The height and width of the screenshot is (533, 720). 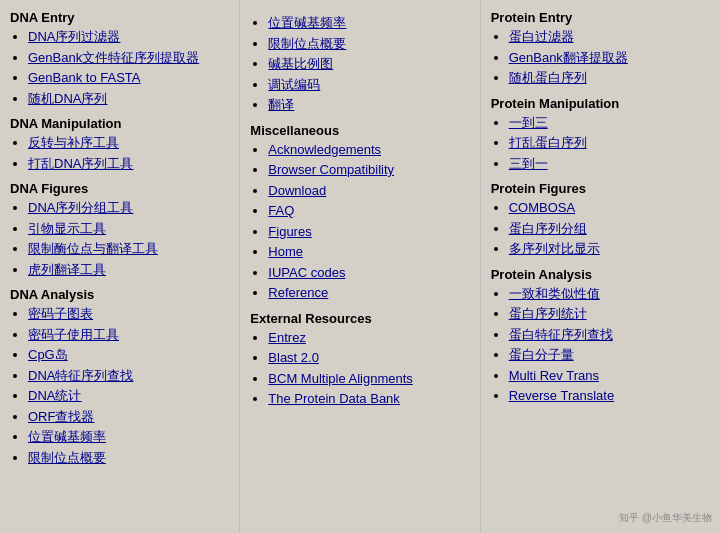 What do you see at coordinates (360, 318) in the screenshot?
I see `section-header-1-2: External Resources` at bounding box center [360, 318].